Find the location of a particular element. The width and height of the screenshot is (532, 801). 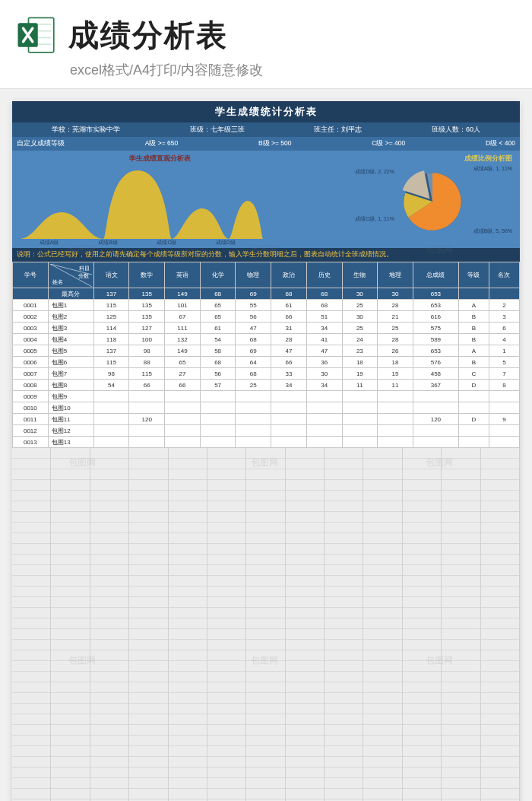

col-huaxue: 化学 is located at coordinates (217, 275).